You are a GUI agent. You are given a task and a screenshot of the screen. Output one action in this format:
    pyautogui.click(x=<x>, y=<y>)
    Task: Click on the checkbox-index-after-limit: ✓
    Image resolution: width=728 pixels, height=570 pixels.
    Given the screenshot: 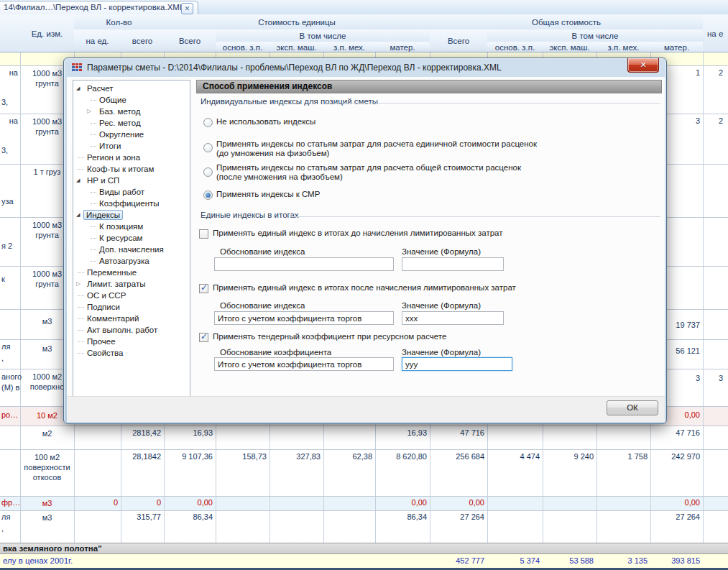 What is the action you would take?
    pyautogui.click(x=204, y=289)
    